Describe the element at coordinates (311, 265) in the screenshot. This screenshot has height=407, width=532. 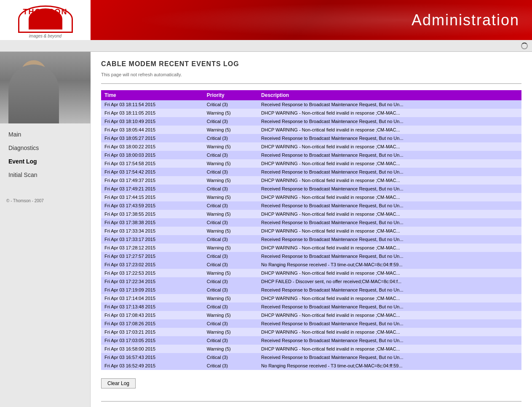
I see `table-row: Fri Apr 03 17:23:02 2015Critical (3)No R…` at that location.